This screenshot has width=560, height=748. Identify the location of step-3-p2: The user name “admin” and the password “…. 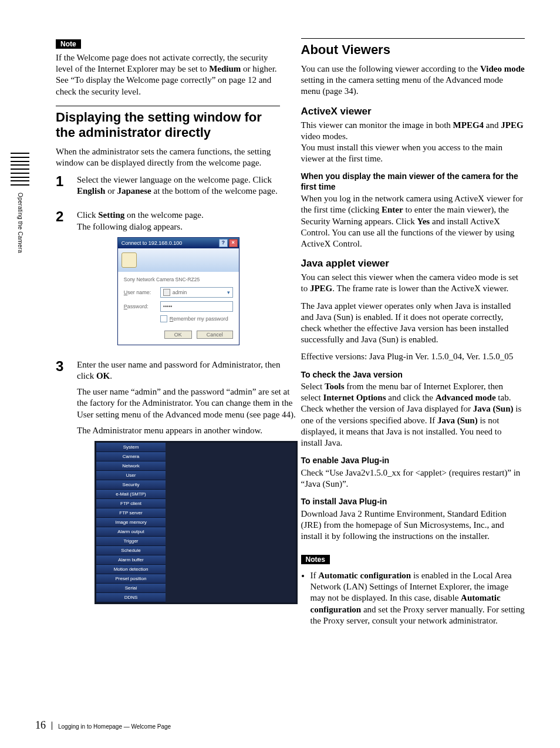
(187, 403).